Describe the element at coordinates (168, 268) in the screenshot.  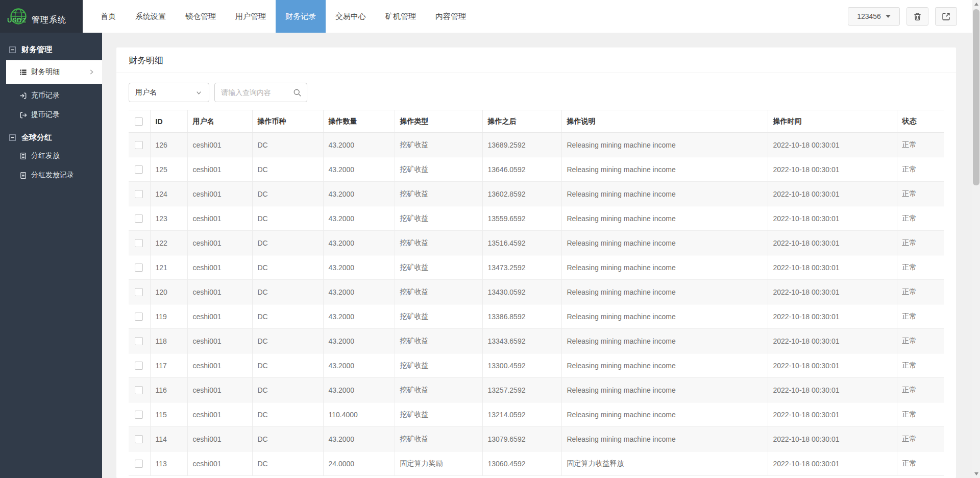
I see `cell-id: 121` at that location.